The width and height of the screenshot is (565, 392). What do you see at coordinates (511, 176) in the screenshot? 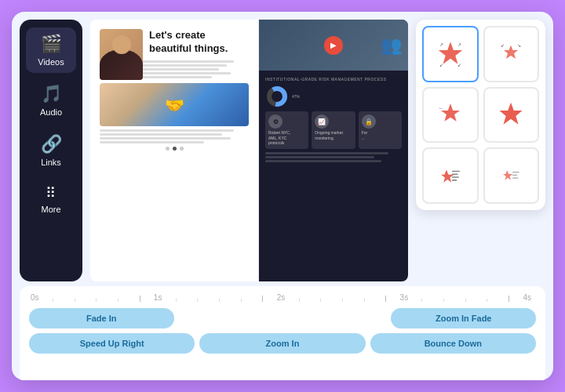
I see `star-list-small-svg` at bounding box center [511, 176].